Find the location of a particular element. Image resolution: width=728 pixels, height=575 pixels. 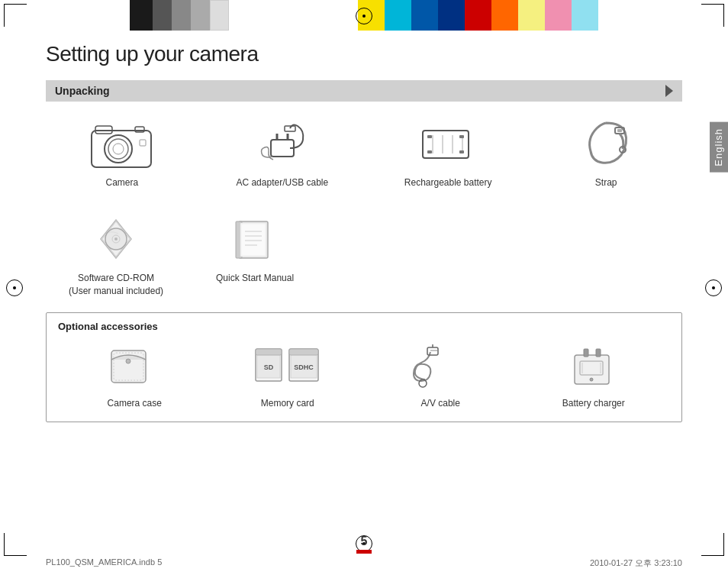

camera-label: Camera is located at coordinates (122, 183).